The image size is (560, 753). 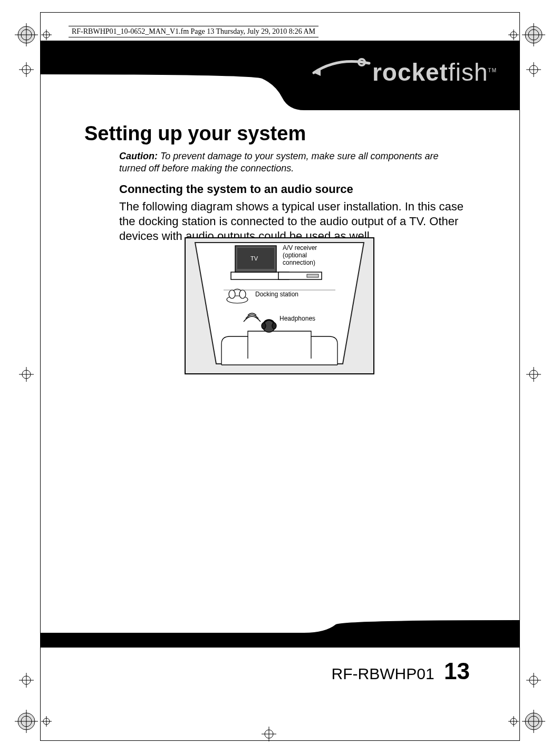 What do you see at coordinates (280, 636) in the screenshot?
I see `footer-banner` at bounding box center [280, 636].